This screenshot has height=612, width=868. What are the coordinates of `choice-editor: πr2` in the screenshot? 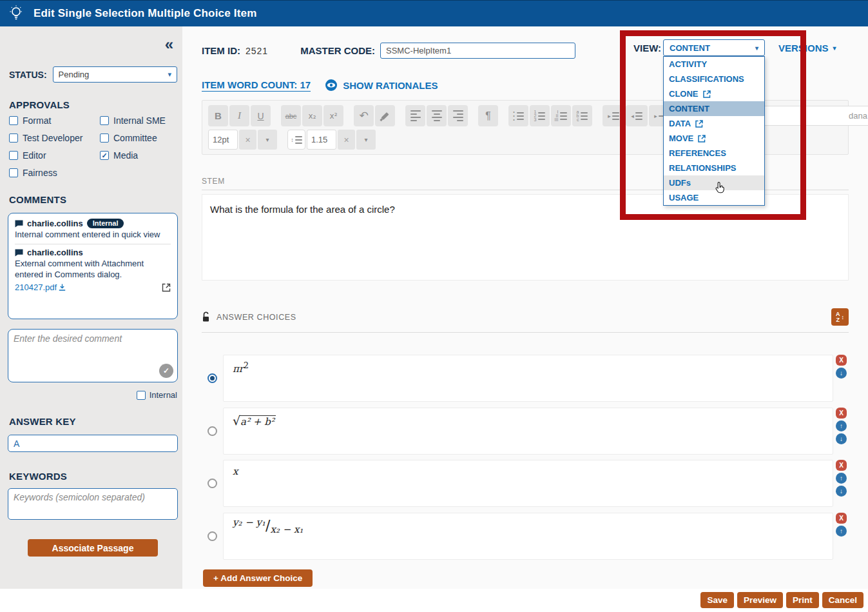 It's located at (528, 378).